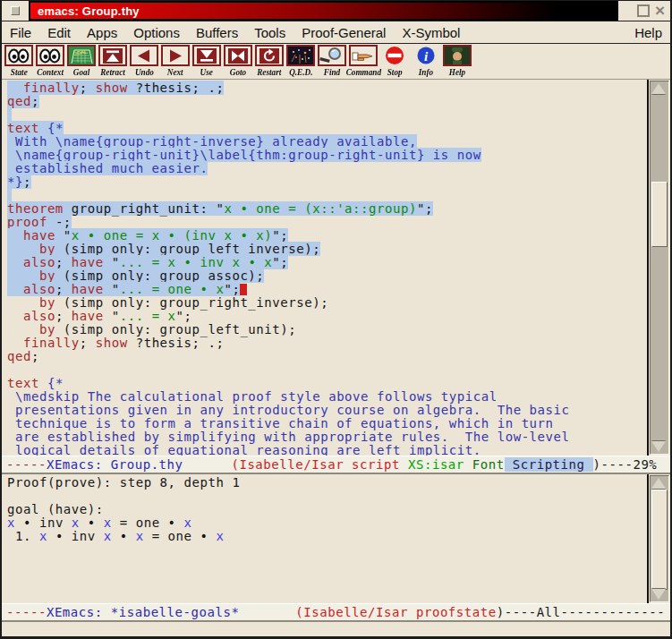  What do you see at coordinates (207, 55) in the screenshot?
I see `use-icon` at bounding box center [207, 55].